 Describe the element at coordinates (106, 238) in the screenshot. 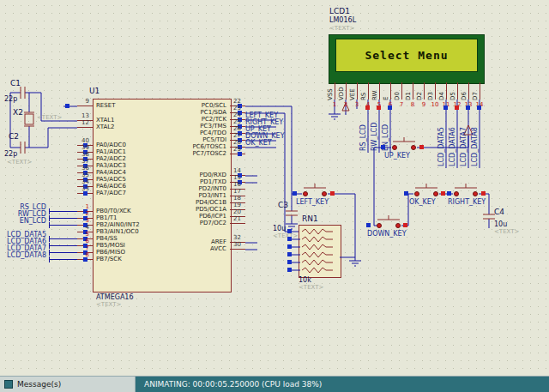

I see `mcu-pin-name: PB4/SS` at that location.